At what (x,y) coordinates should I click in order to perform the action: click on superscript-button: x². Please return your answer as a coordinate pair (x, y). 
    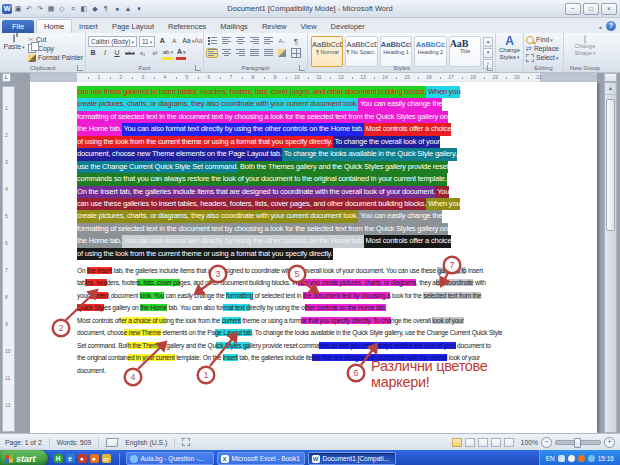
    Looking at the image, I should click on (155, 53).